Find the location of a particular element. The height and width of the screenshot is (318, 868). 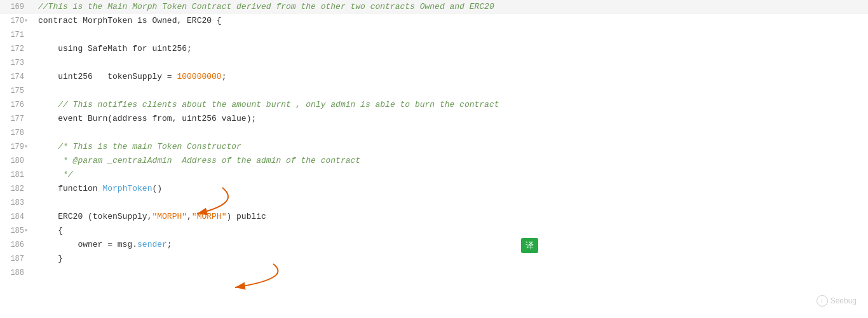

line-content-170: contract MorphToken is Owned, ERC20 { is located at coordinates (451, 21).